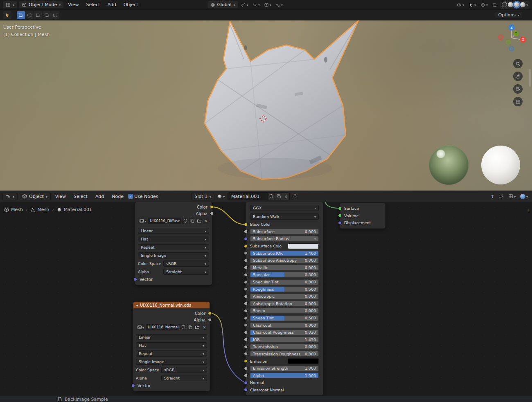 This screenshot has width=532, height=402. What do you see at coordinates (74, 209) in the screenshot?
I see `breadcrumb-material: Material.001` at bounding box center [74, 209].